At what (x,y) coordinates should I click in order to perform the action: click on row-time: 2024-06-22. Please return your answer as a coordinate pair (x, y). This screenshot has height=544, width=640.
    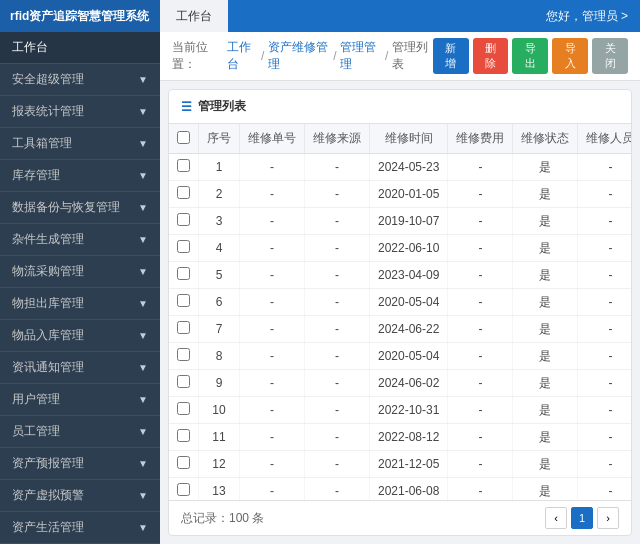
    Looking at the image, I should click on (409, 330).